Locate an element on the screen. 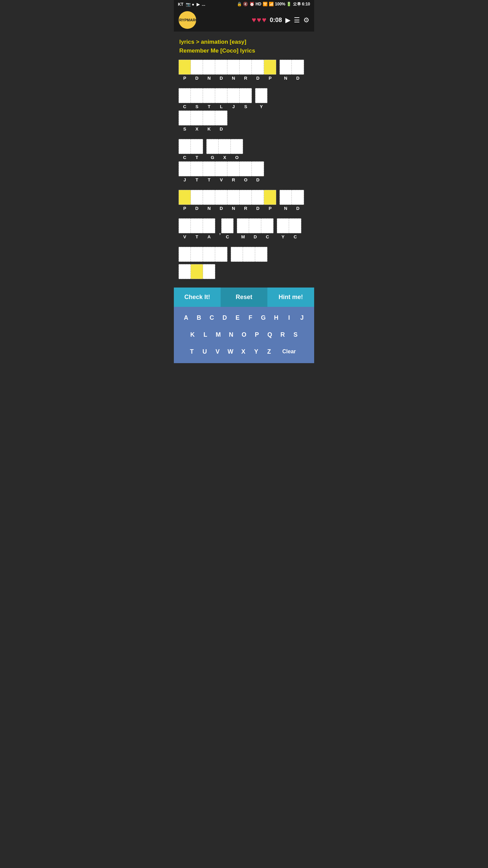  tile-3-0-1: D is located at coordinates (197, 200).